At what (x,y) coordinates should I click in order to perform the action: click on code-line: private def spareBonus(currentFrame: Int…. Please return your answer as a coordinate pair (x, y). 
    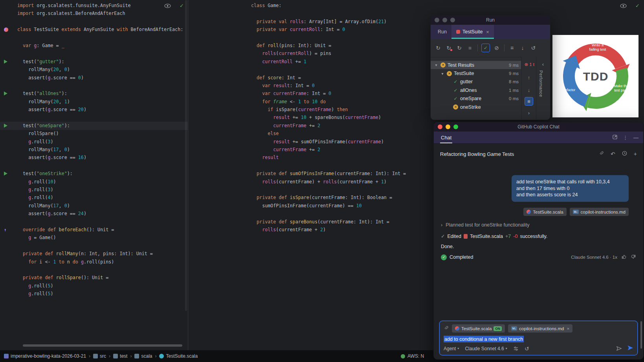
    Looking at the image, I should click on (328, 222).